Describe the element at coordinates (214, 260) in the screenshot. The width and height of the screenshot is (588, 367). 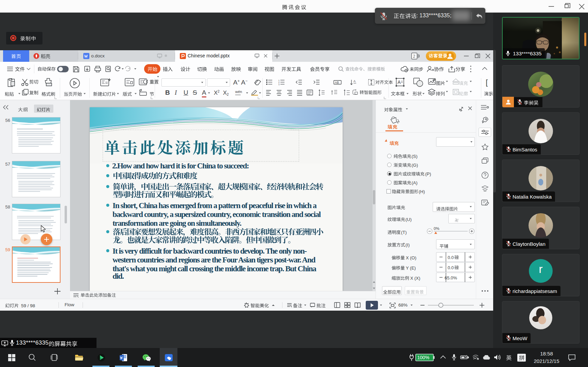
I see `svg-text:western countries and regions: western countries and regions are the Fo…` at that location.